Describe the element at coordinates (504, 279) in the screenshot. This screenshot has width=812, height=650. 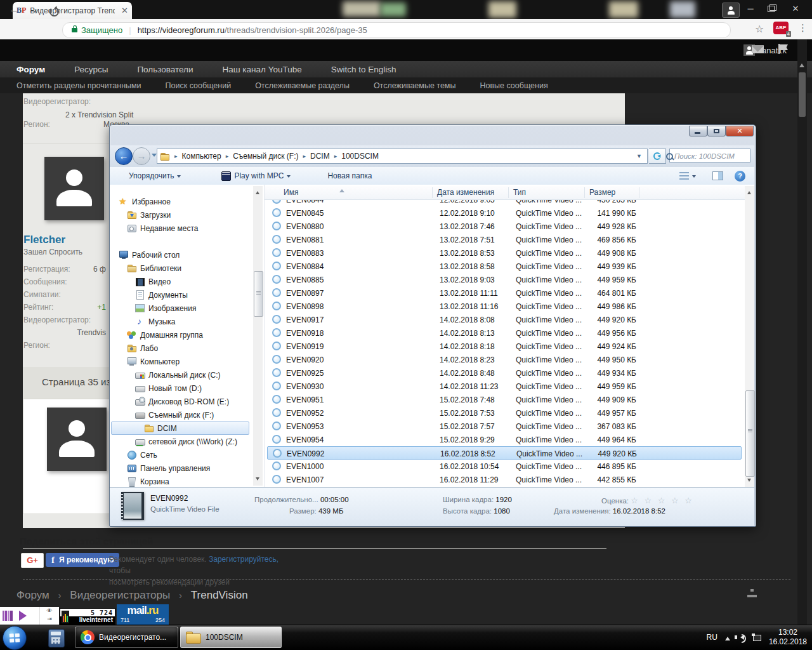
I see `file-row: EVEN088513.02.2018 9:03QuickTime Video .…` at that location.